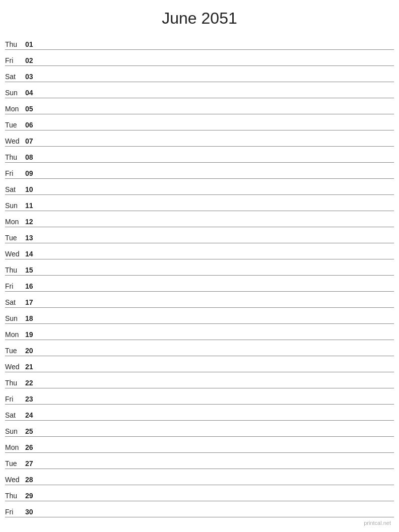  What do you see at coordinates (32, 286) in the screenshot?
I see `day-number: 16` at bounding box center [32, 286].